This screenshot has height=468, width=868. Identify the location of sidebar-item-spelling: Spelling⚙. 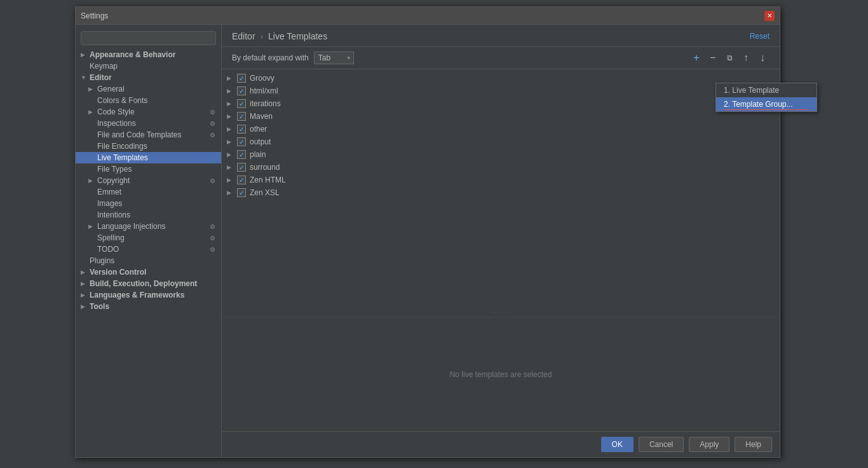
(149, 238).